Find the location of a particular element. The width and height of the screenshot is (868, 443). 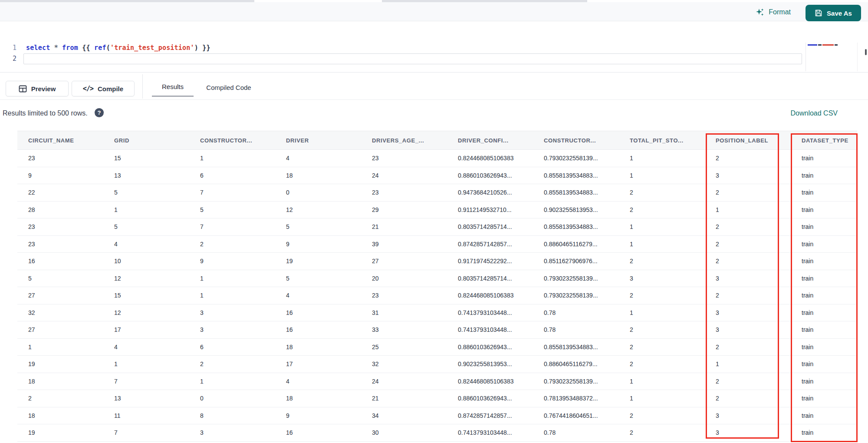

table-cell: 11 is located at coordinates (157, 416).